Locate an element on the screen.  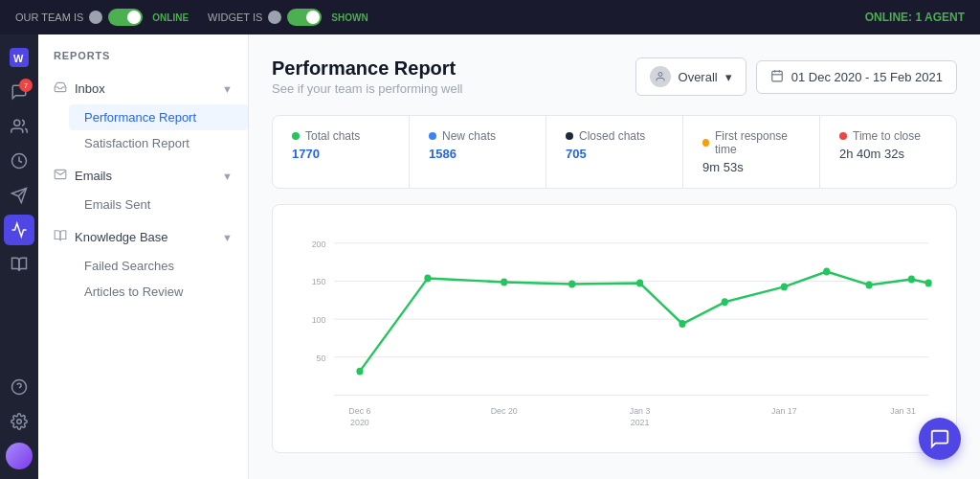
stat-new-chats: New chats 1586 is located at coordinates (479, 151).